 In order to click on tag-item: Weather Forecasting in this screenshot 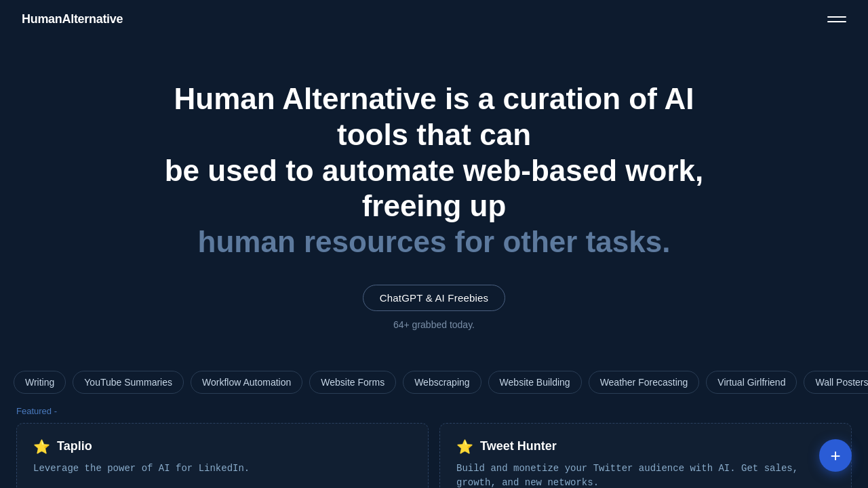, I will do `click(644, 382)`.